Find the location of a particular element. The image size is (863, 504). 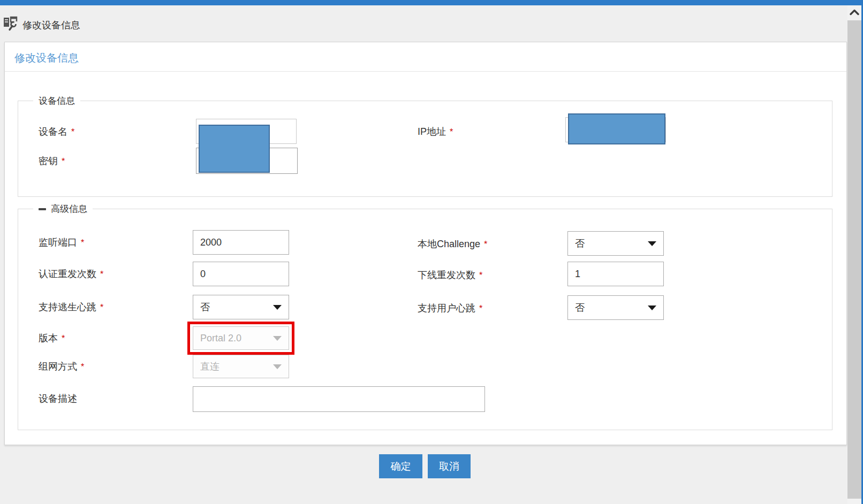

cancel-button: 取消 is located at coordinates (449, 467).